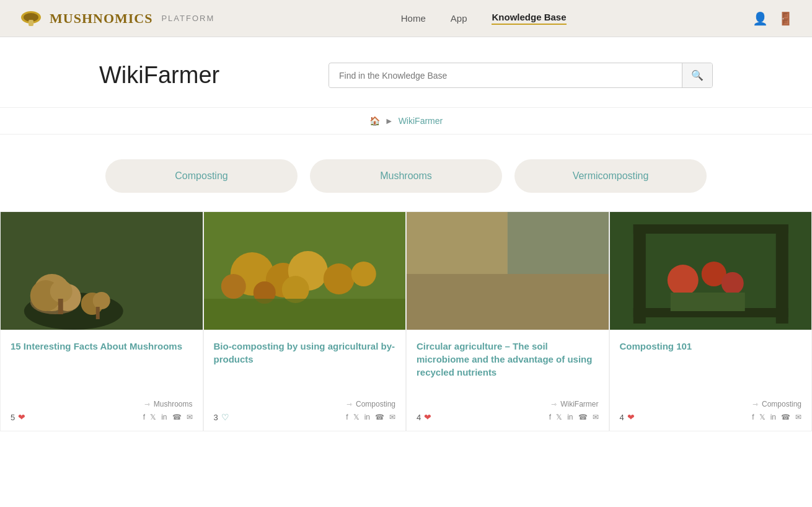  Describe the element at coordinates (583, 417) in the screenshot. I see `whatsapp-icon-3: ☎` at that location.